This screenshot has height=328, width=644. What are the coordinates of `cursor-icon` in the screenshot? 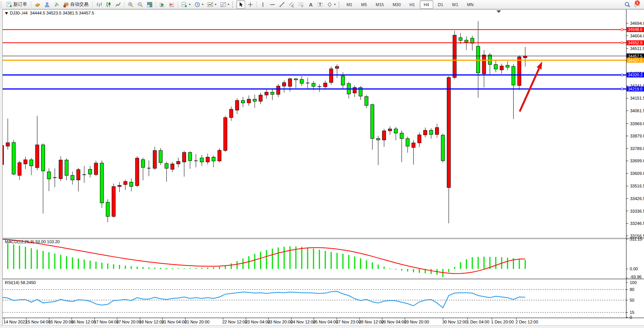 It's located at (241, 5).